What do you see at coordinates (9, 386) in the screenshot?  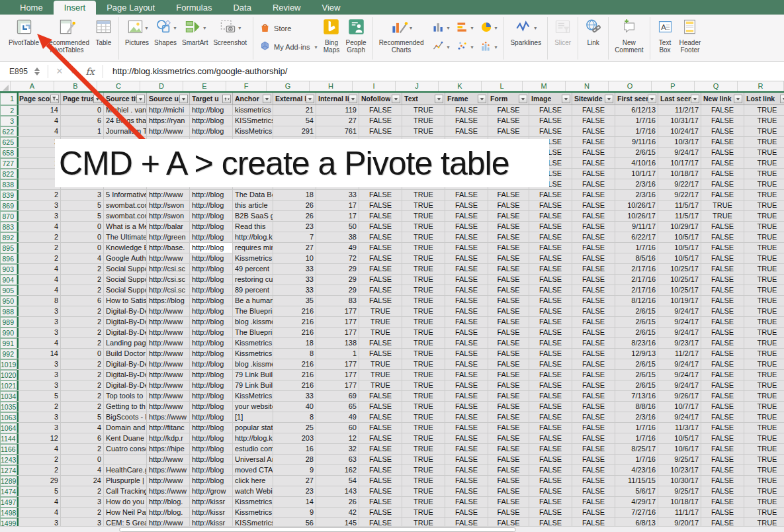 I see `row-number: 1021` at bounding box center [9, 386].